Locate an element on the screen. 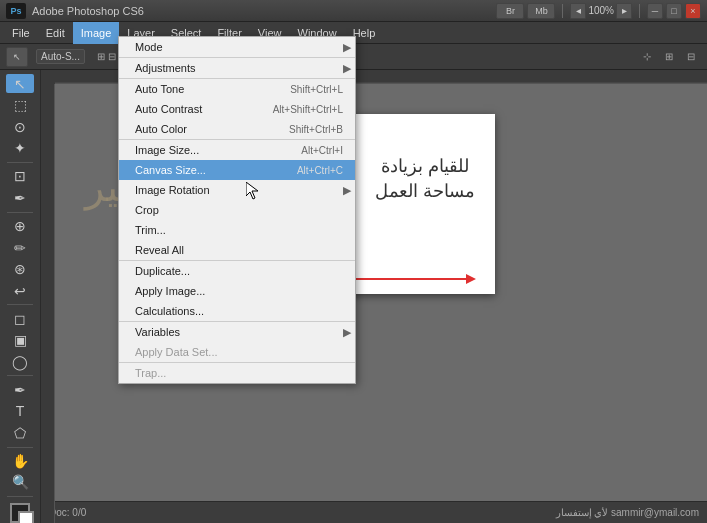  menu-item-auto-contrast: Auto Contrast Alt+Shift+Ctrl+L is located at coordinates (237, 109).